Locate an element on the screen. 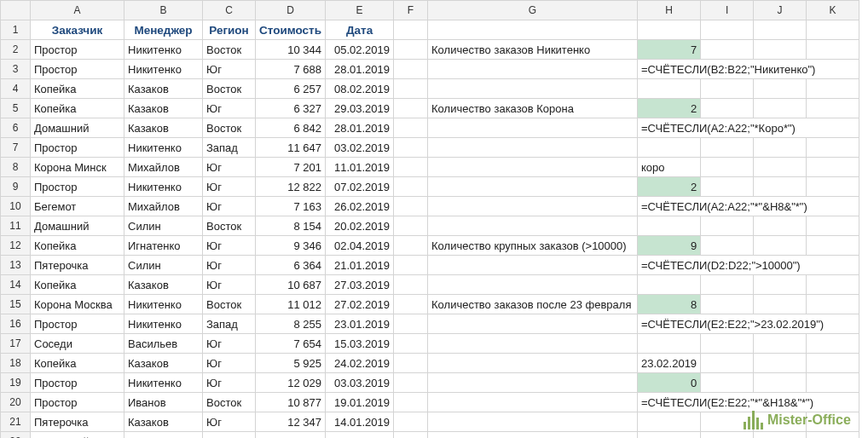 The width and height of the screenshot is (868, 438). row-header-5: 5 is located at coordinates (15, 109).